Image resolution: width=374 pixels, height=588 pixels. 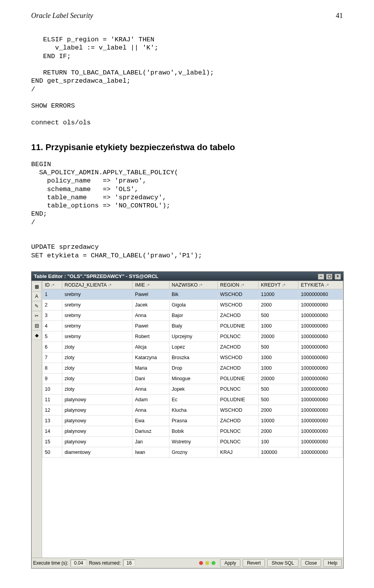 What do you see at coordinates (193, 399) in the screenshot?
I see `table-row: 11platynowyAdamEcPOLUDNIE5001000000060` at bounding box center [193, 399].